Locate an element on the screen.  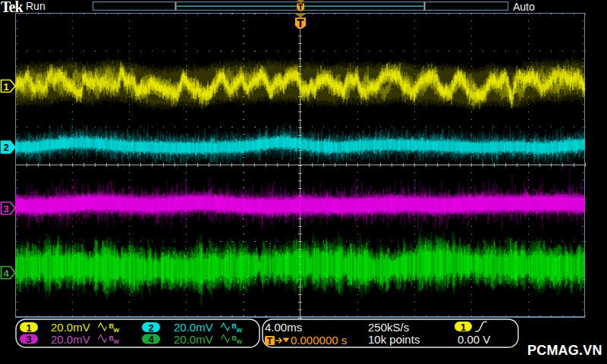
svg-text: 0.00 V is located at coordinates (473, 340).